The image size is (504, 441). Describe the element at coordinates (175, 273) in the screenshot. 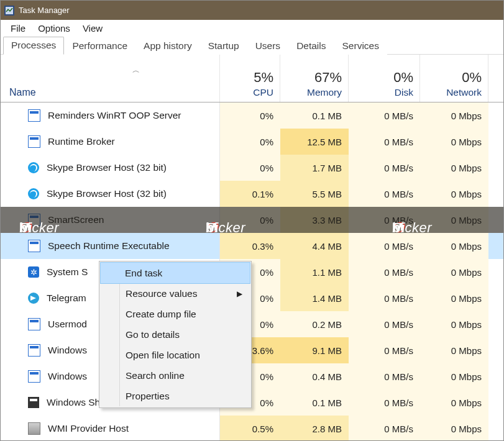

I see `ctx-end-task: End task` at that location.